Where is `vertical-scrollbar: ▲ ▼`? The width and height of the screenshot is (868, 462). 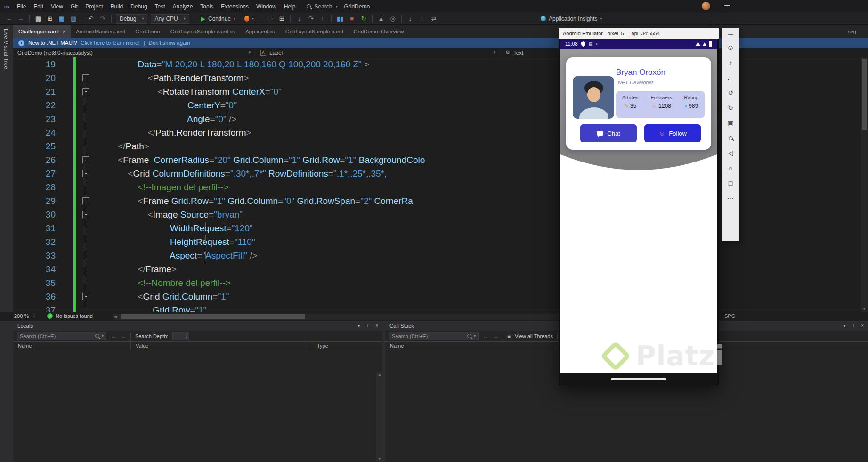
vertical-scrollbar: ▲ ▼ is located at coordinates (864, 175).